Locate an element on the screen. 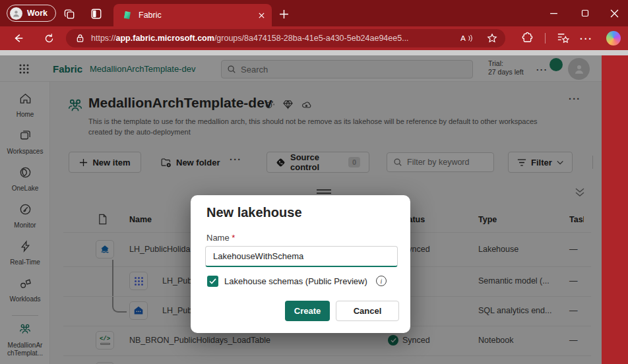  browser-profile-button: Work is located at coordinates (32, 13).